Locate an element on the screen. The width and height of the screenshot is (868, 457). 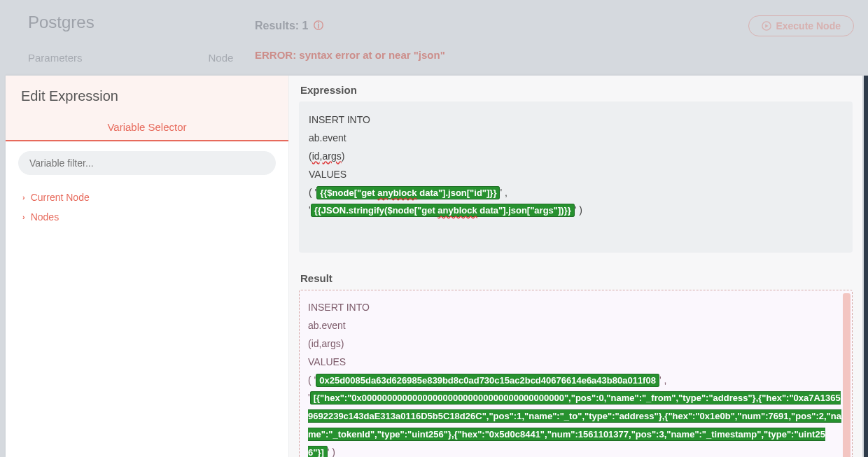
modal-title: Edit Expression is located at coordinates (147, 97).